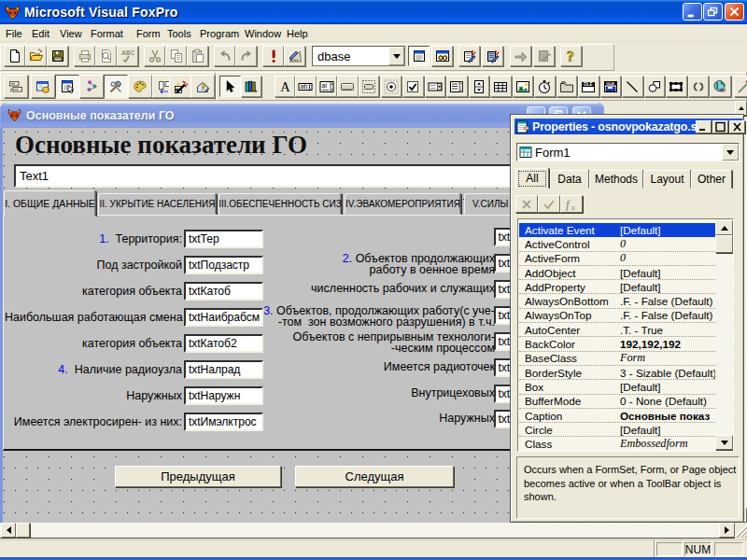  Describe the element at coordinates (198, 56) in the screenshot. I see `paste-button` at that location.